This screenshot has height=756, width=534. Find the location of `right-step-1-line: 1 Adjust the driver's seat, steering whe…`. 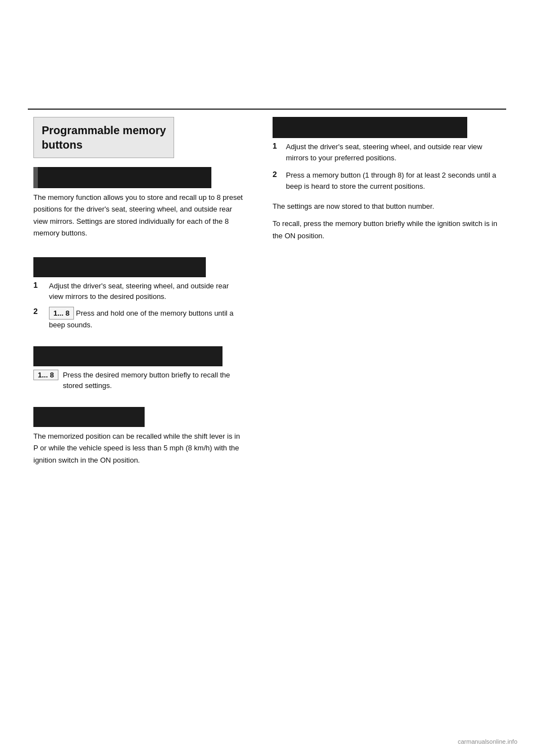

right-step-1-line: 1 Adjust the driver's seat, steering whe… is located at coordinates (387, 153).